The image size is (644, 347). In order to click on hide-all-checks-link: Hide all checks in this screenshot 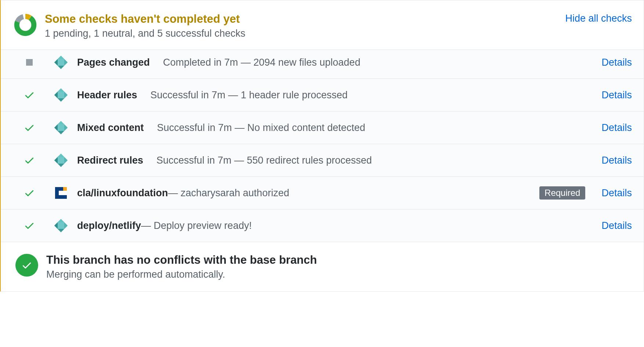, I will do `click(598, 18)`.